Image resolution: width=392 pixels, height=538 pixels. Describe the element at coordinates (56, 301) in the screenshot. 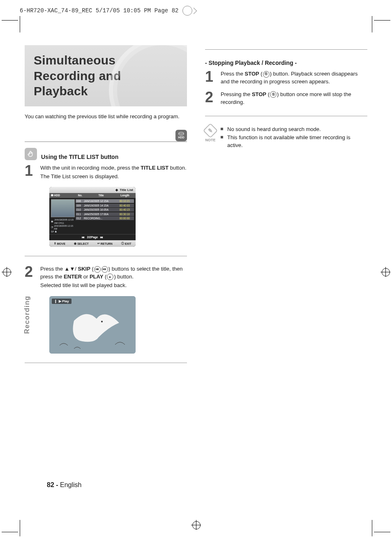

I see `play-overlay-icon: ❙` at that location.